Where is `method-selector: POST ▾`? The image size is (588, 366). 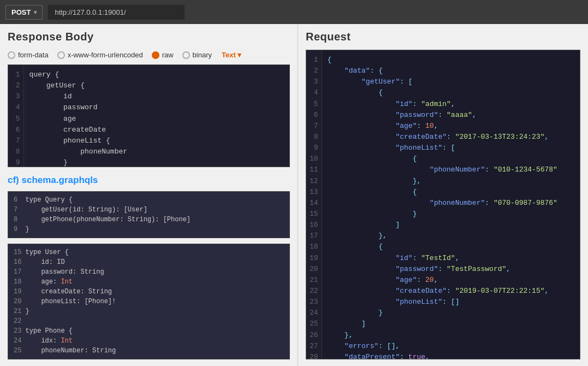 method-selector: POST ▾ is located at coordinates (24, 12).